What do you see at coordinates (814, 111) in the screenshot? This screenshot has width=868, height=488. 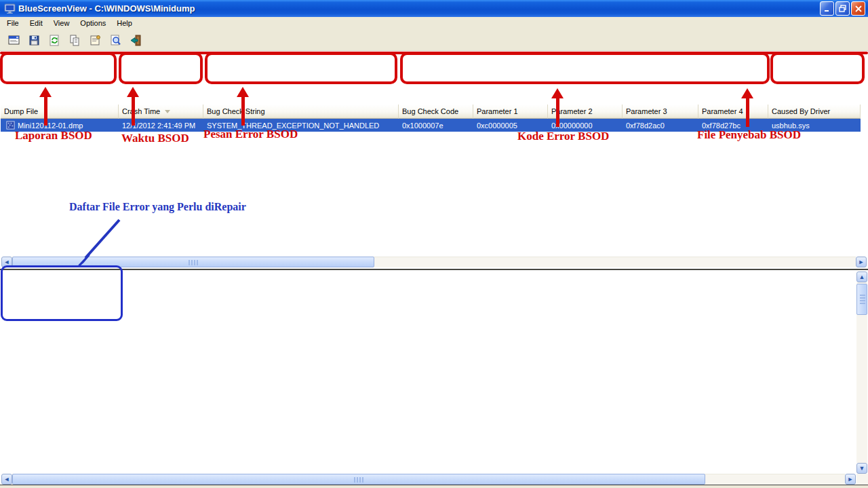 I see `column-header-caused-by-driver: Caused By Driver` at bounding box center [814, 111].